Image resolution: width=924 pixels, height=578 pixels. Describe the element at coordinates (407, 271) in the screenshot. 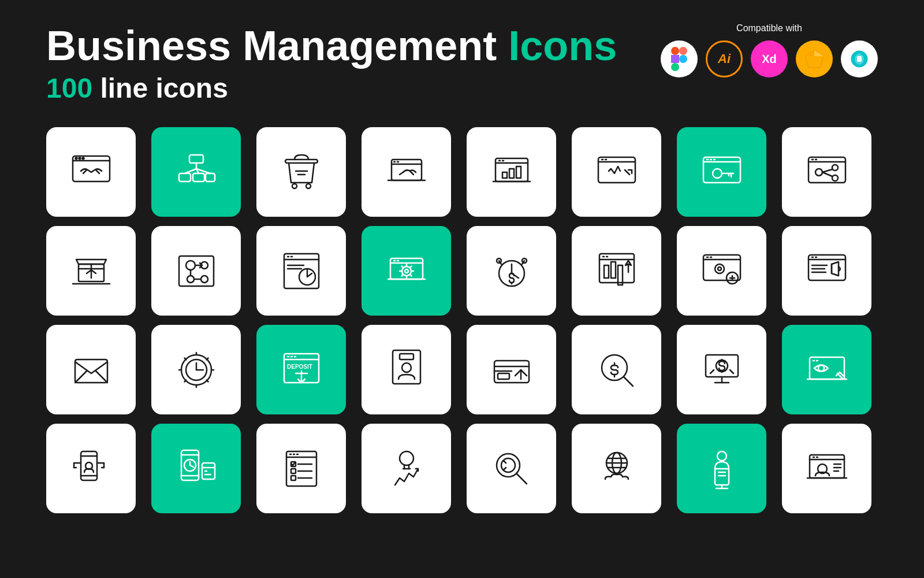

I see `icon-tile-laptop-gear` at that location.